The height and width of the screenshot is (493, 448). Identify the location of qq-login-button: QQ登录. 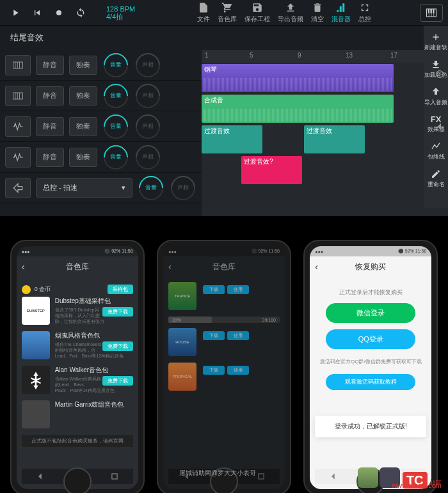
(371, 339).